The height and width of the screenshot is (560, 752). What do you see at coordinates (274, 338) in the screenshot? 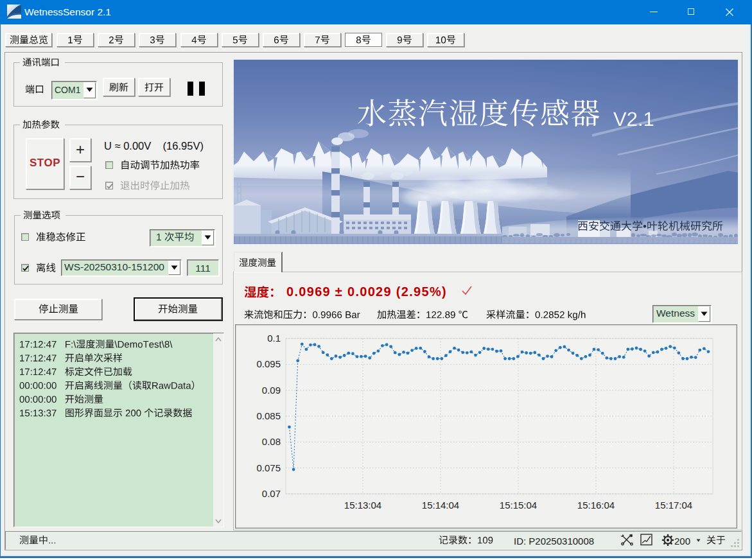
I see `svg-text: 0.1` at bounding box center [274, 338].